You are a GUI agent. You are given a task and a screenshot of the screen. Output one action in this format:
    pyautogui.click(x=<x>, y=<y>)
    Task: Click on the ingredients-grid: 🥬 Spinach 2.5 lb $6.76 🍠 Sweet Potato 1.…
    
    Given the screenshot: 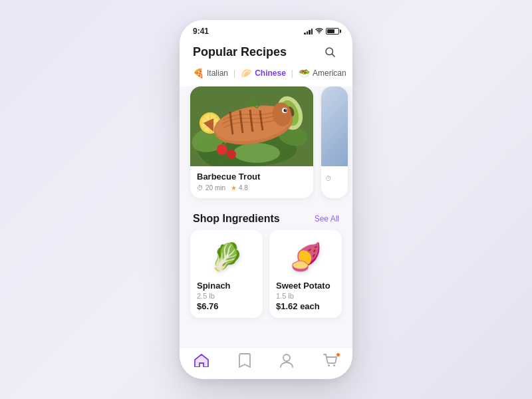 What is the action you would take?
    pyautogui.click(x=266, y=278)
    